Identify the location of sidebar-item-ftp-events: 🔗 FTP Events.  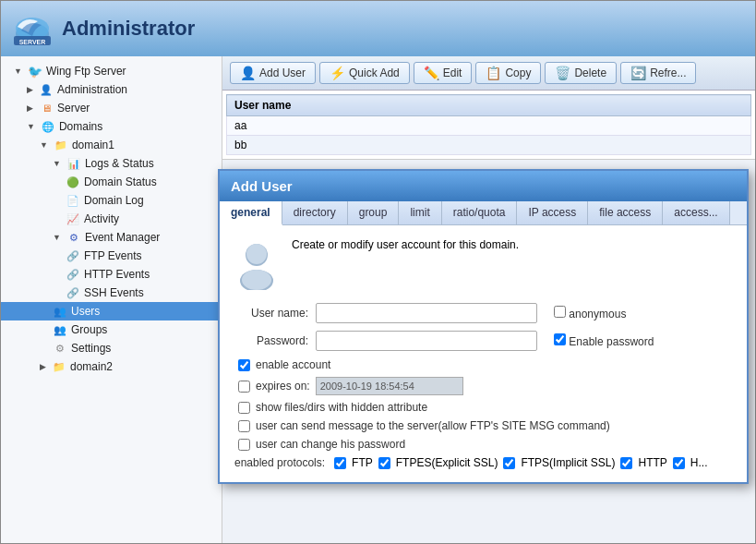
(111, 256).